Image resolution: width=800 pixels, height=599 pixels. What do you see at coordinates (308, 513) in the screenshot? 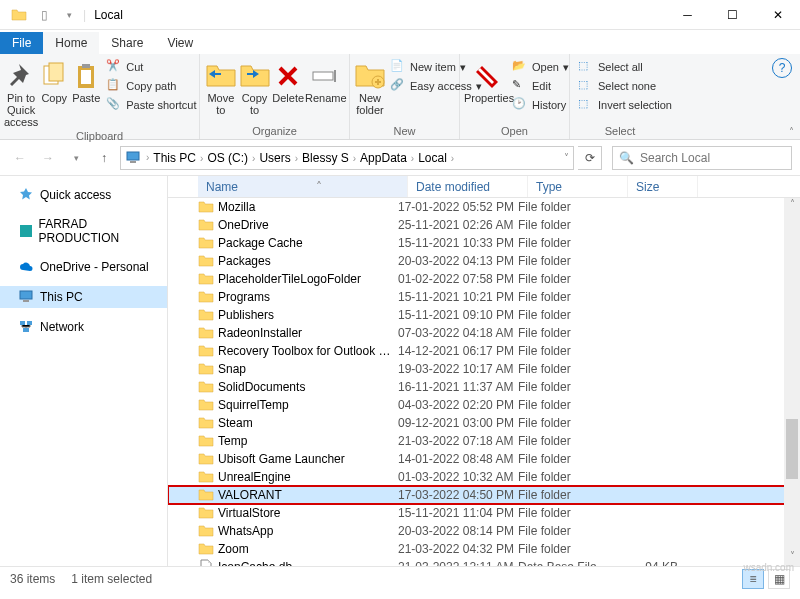
I see `file-name: VirtualStore` at bounding box center [308, 513].